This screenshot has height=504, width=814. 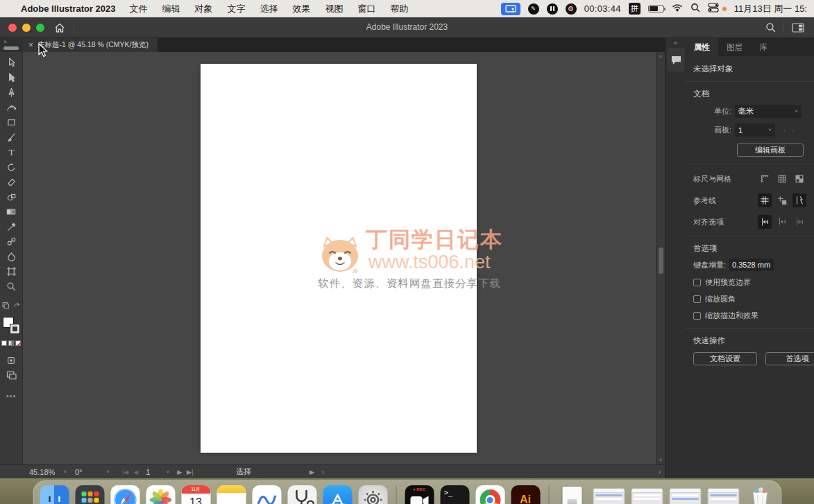 What do you see at coordinates (68, 8) in the screenshot?
I see `app-menu-title: Adobe Illustrator 2023` at bounding box center [68, 8].